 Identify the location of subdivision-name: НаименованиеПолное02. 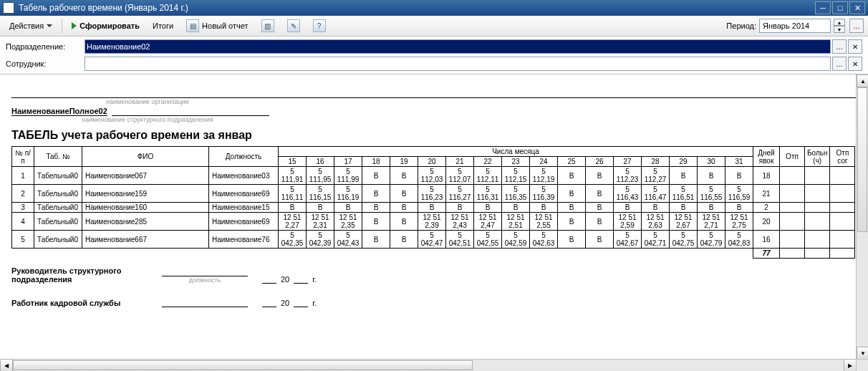
(59, 112).